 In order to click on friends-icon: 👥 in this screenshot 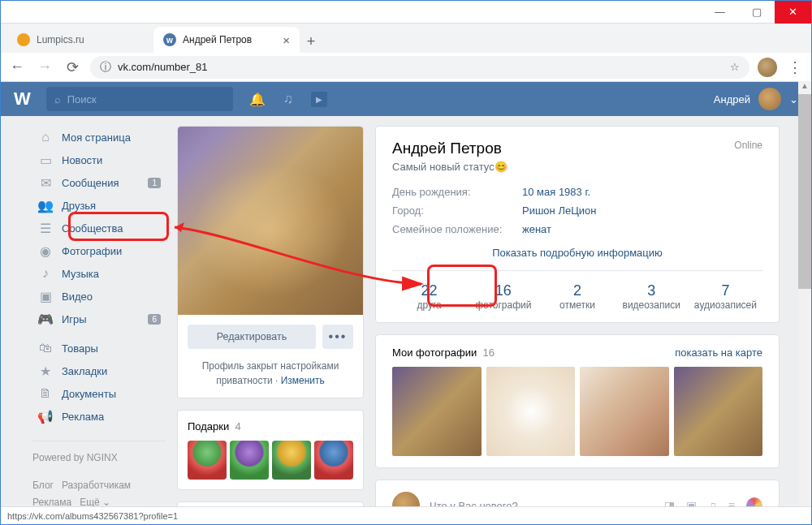, I will do `click(45, 205)`.